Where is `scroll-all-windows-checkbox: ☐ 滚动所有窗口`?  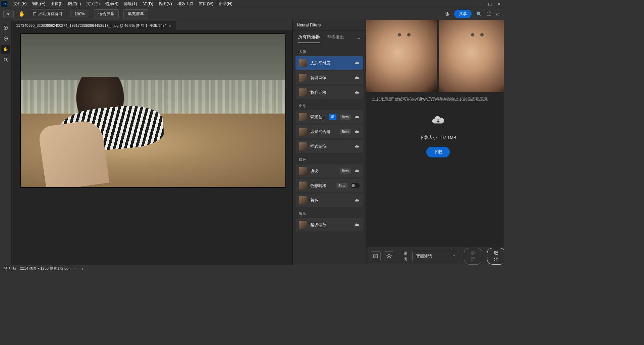 scroll-all-windows-checkbox: ☐ 滚动所有窗口 is located at coordinates (48, 14).